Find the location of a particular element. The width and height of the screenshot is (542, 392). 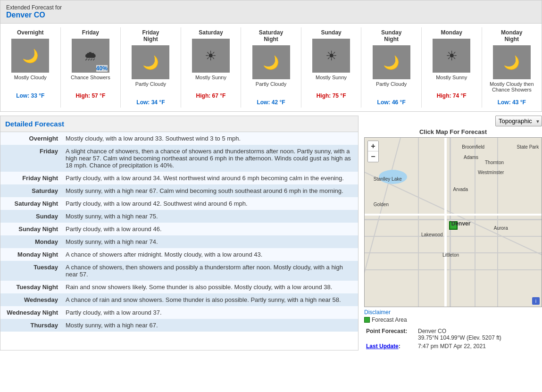

weather-image: 🌧 40% is located at coordinates (91, 56).